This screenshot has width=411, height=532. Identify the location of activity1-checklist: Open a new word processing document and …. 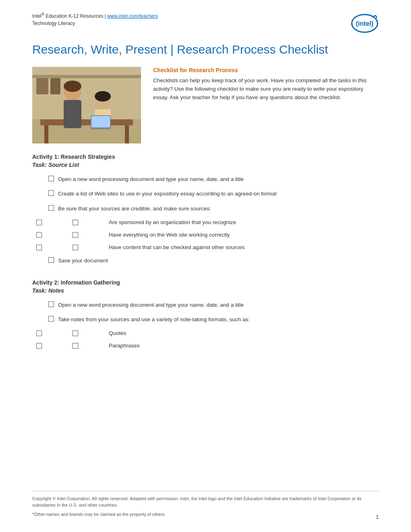
(214, 194).